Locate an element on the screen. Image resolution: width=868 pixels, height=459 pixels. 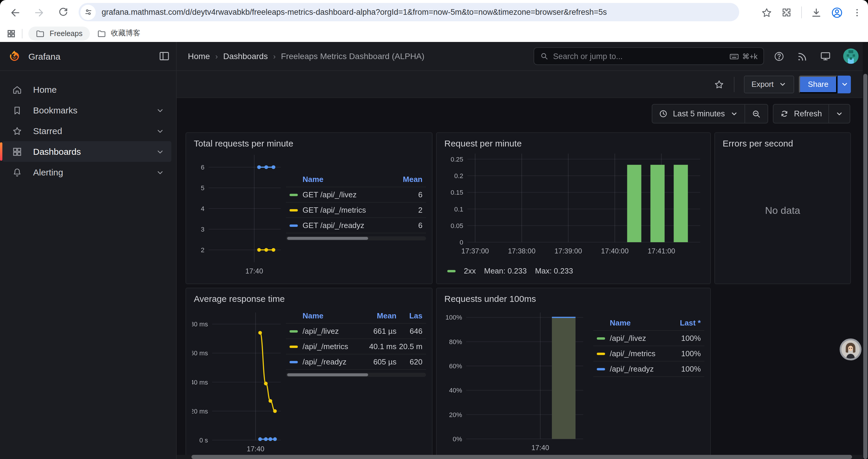
assistant-avatar-widget is located at coordinates (850, 350).